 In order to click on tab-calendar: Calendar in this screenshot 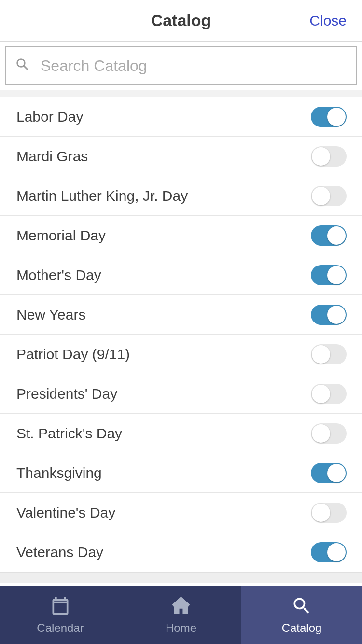, I will do `click(60, 615)`.